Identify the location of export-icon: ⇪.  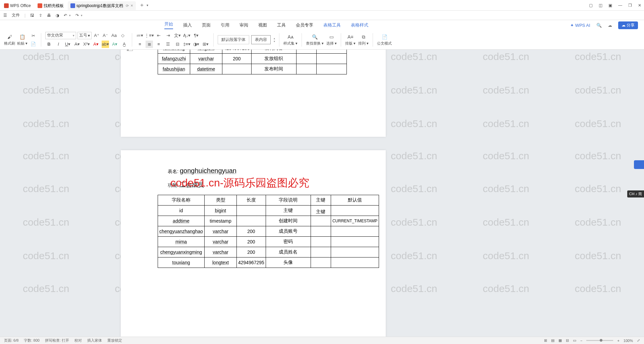
(41, 15).